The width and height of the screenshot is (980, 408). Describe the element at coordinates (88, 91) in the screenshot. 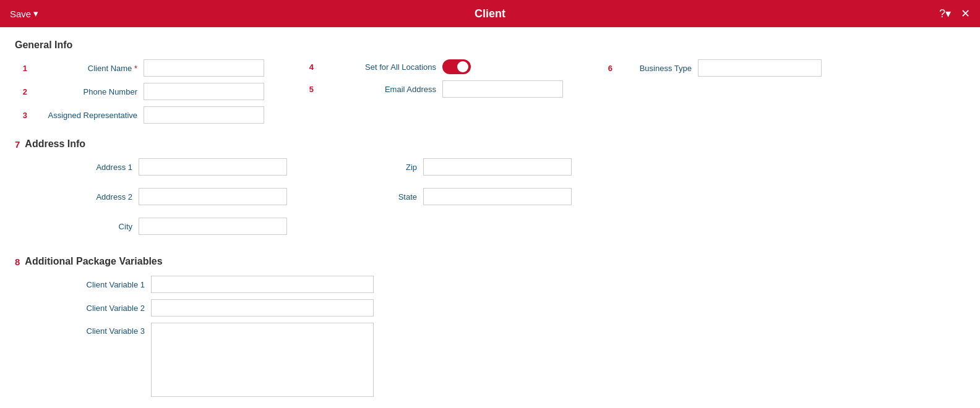

I see `field-label-phone: Phone Number` at that location.